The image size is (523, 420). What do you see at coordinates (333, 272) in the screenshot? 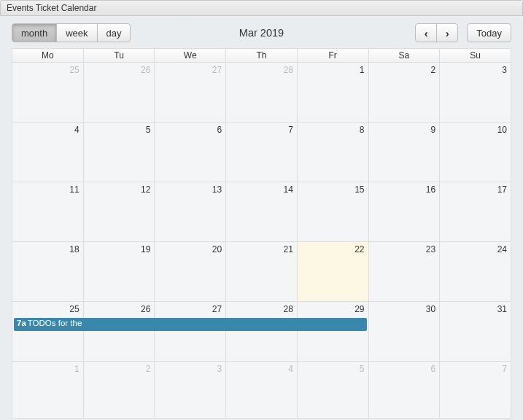
I see `day-cell: 22` at bounding box center [333, 272].